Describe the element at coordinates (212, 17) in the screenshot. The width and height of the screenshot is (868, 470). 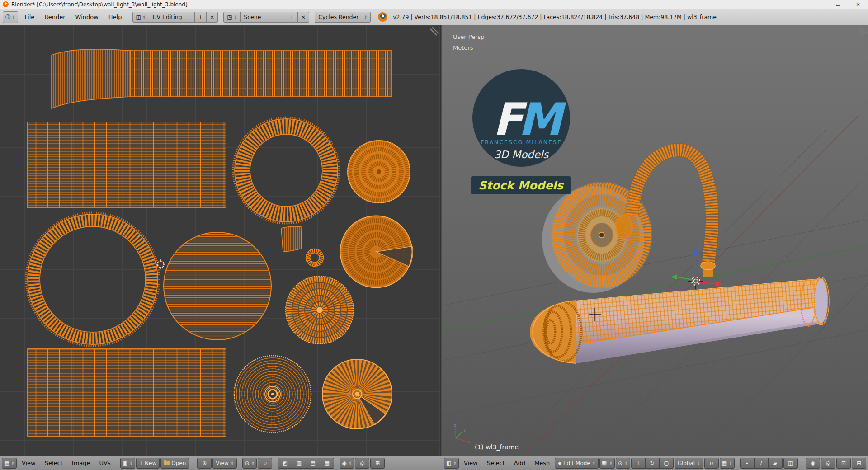
I see `screen-layout-delete-button: ×` at that location.